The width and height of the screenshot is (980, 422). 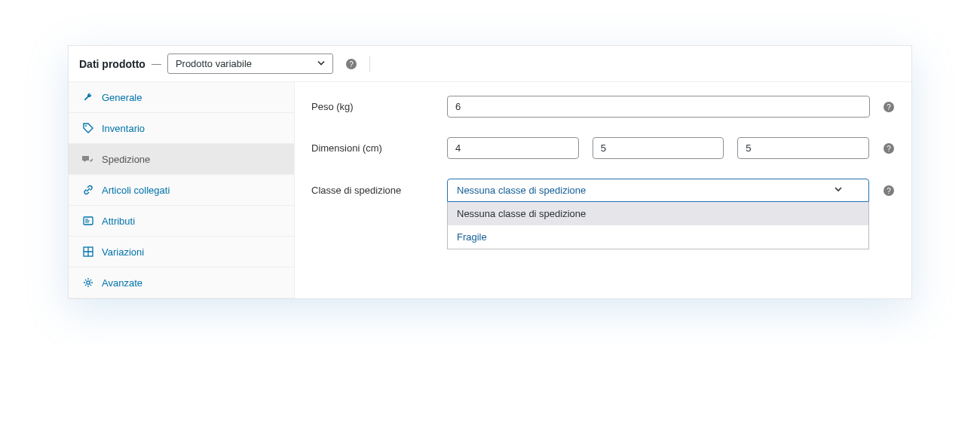 I want to click on dimensions-group, so click(x=658, y=148).